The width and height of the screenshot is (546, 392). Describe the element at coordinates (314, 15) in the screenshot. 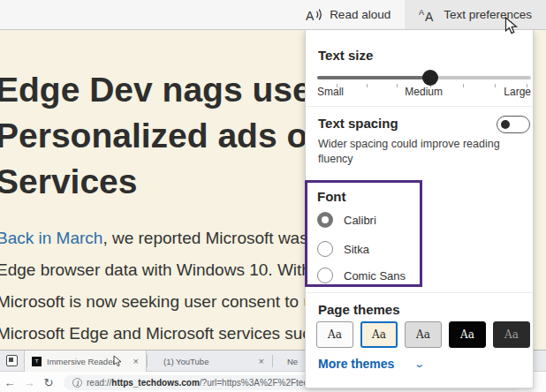

I see `read-aloud-icon: A` at that location.